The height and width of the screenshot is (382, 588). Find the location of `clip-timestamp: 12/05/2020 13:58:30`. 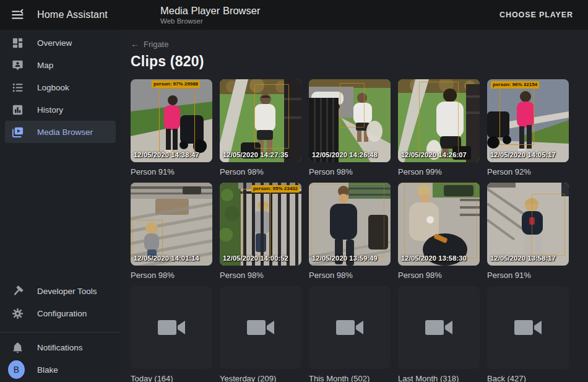

clip-timestamp: 12/05/2020 13:58:30 is located at coordinates (434, 258).